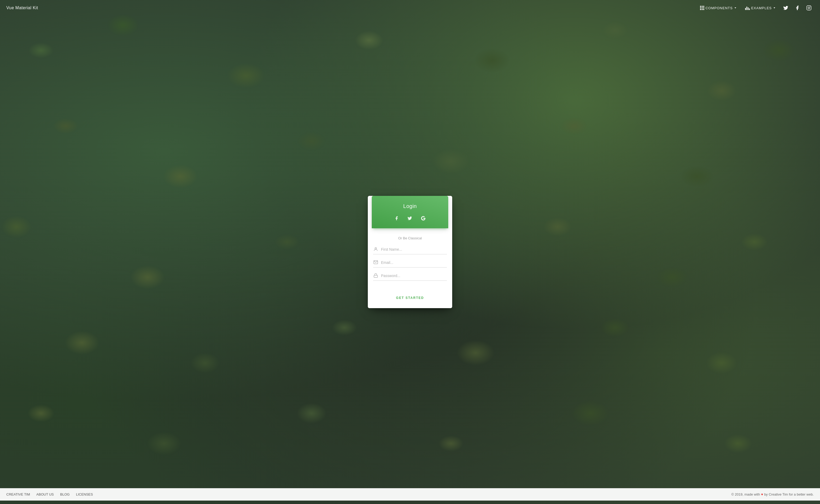  I want to click on social-icons, so click(410, 218).